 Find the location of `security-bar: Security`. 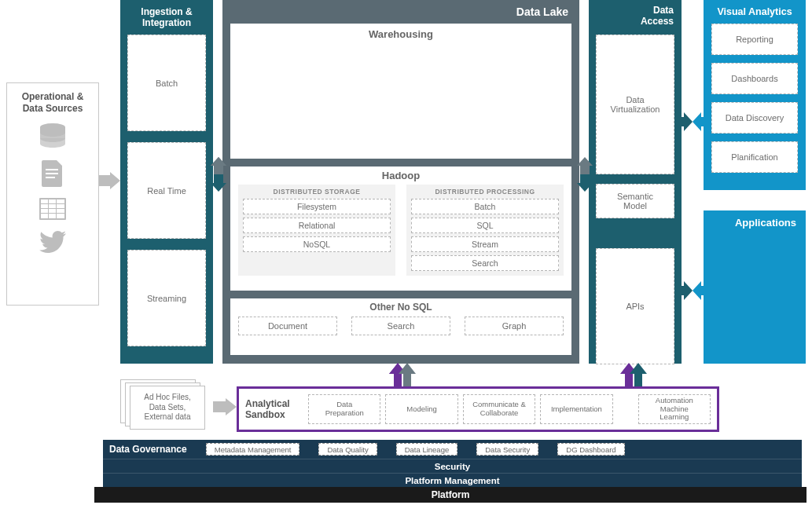

security-bar: Security is located at coordinates (453, 466).